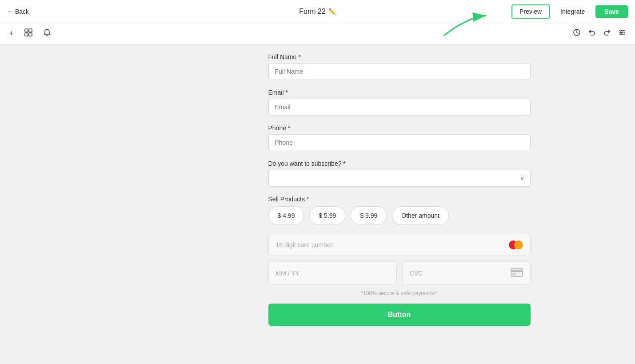 The height and width of the screenshot is (364, 635). Describe the element at coordinates (47, 34) in the screenshot. I see `bell-button` at that location.